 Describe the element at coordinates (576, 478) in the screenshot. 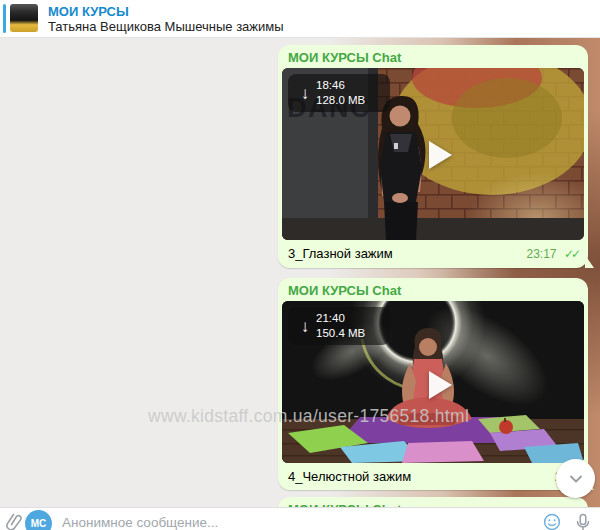

I see `scroll-to-bottom-button` at that location.